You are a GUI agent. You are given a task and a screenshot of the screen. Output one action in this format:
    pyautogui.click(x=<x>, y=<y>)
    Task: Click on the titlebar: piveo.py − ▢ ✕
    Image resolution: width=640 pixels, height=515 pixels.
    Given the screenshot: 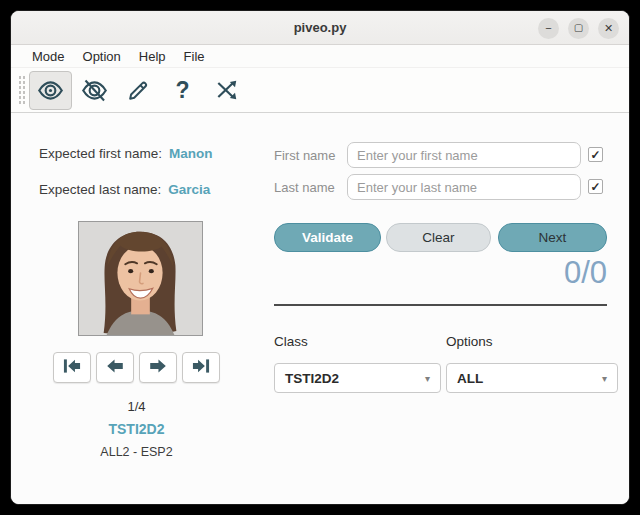 What is the action you would take?
    pyautogui.click(x=320, y=28)
    